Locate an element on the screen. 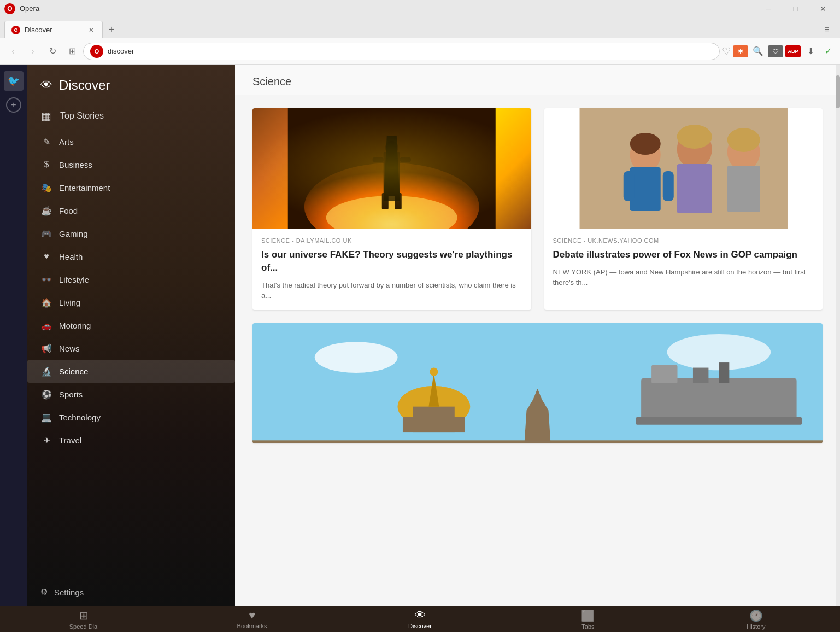 Image resolution: width=840 pixels, height=632 pixels. opera-icon: O is located at coordinates (97, 51).